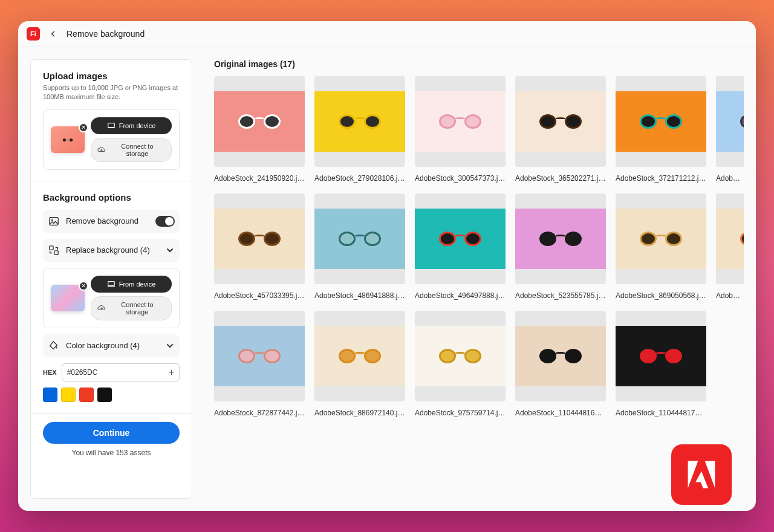 This screenshot has width=774, height=532. I want to click on image-filename: AdobeStock_279028106.jpeg, so click(360, 178).